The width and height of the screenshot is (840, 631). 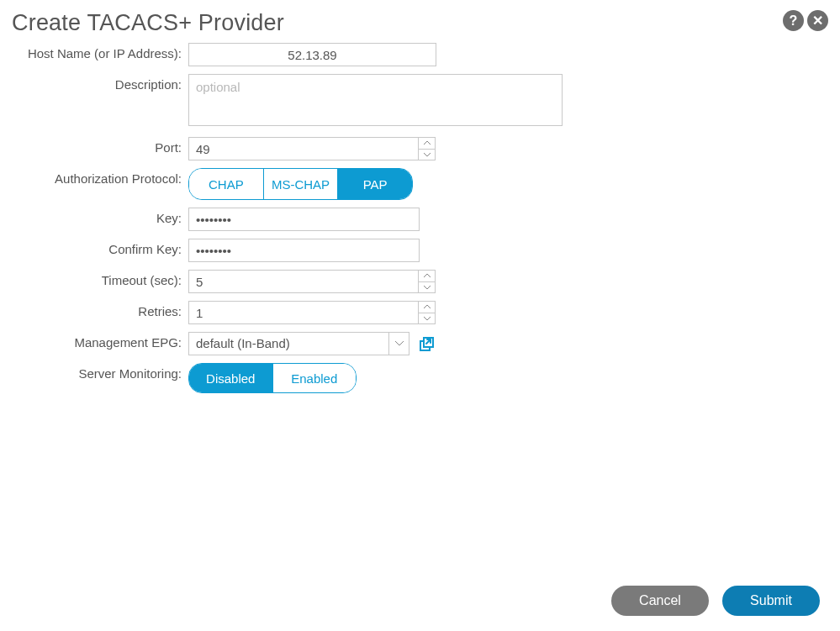 I want to click on description-label: Description:, so click(x=100, y=82).